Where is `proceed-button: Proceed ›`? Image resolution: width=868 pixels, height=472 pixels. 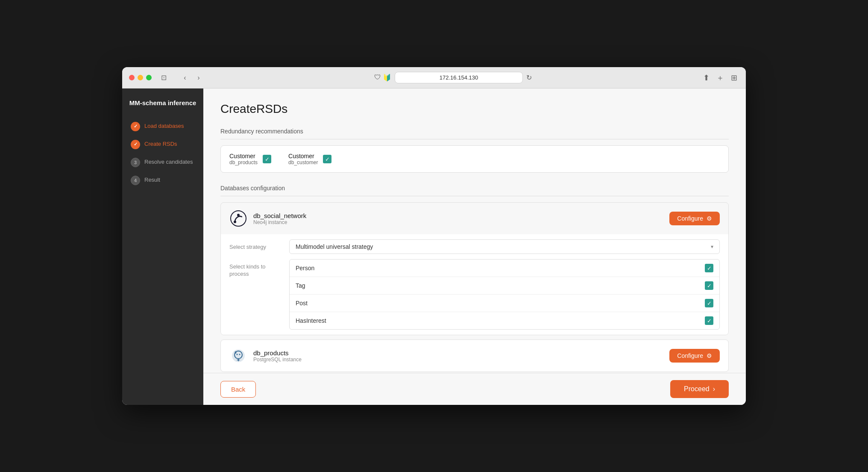 proceed-button: Proceed › is located at coordinates (700, 389).